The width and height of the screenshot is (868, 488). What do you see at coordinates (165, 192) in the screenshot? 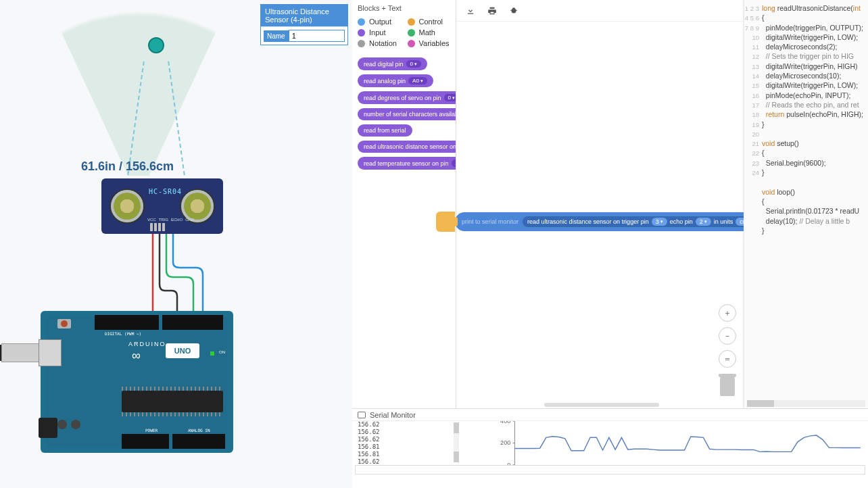
I see `sensor-model-label: HC-SR04` at bounding box center [165, 192].